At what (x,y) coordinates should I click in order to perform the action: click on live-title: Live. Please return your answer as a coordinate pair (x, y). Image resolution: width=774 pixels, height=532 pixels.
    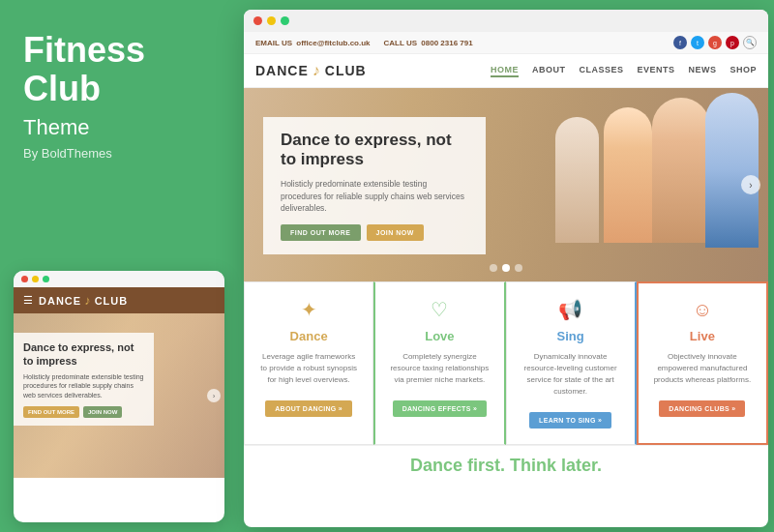
    Looking at the image, I should click on (702, 337).